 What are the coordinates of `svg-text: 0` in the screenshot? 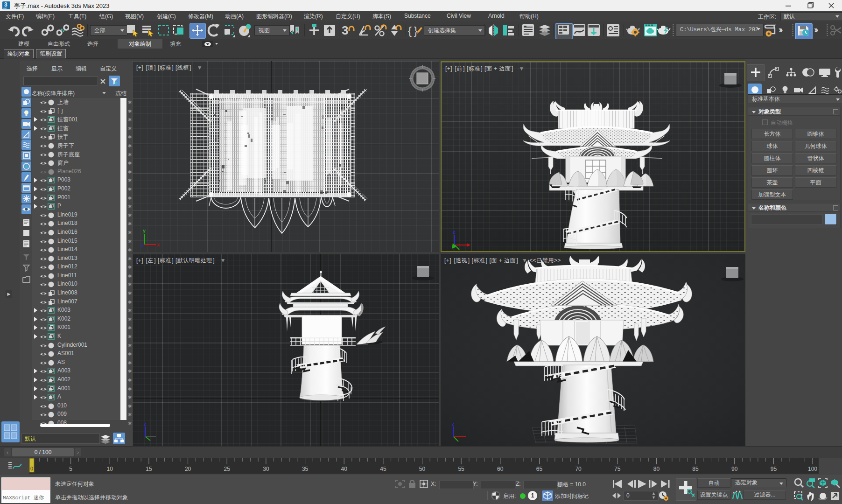 It's located at (32, 469).